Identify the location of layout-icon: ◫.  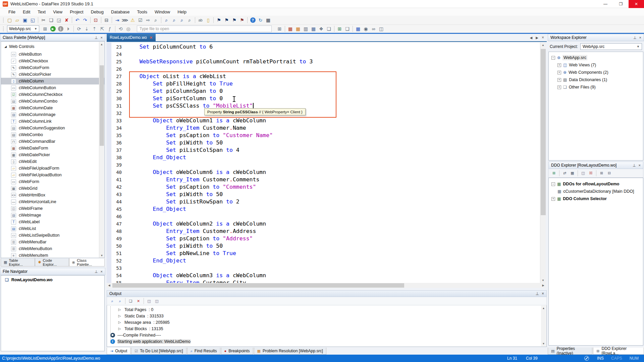
(381, 29).